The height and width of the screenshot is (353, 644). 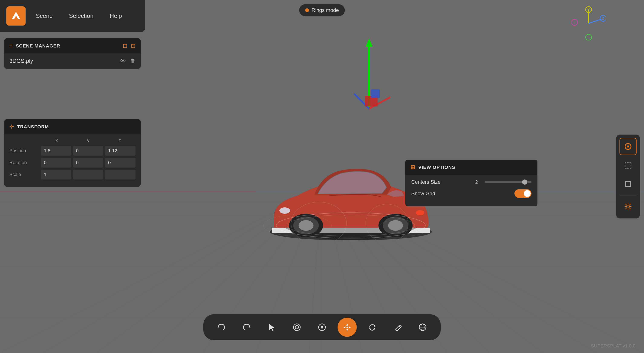 I want to click on menu-scene: Scene, so click(x=44, y=16).